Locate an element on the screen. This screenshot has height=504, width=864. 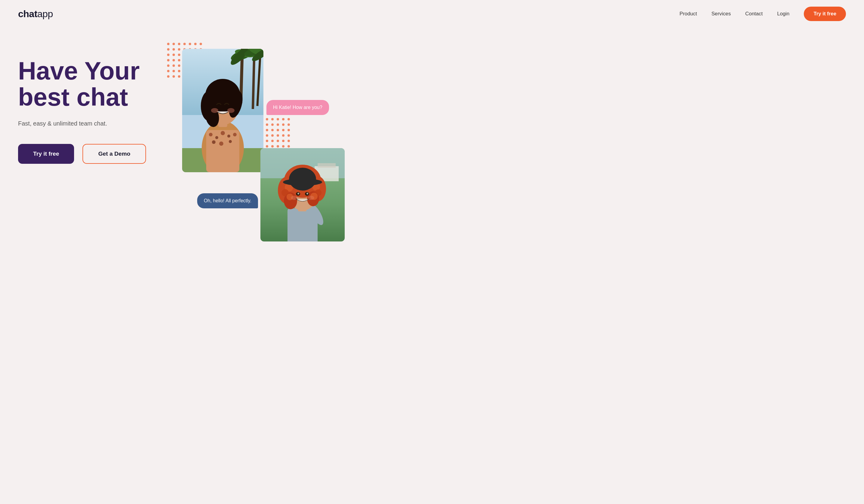
cta-buttons: Try it free Get a Demo is located at coordinates (82, 154).